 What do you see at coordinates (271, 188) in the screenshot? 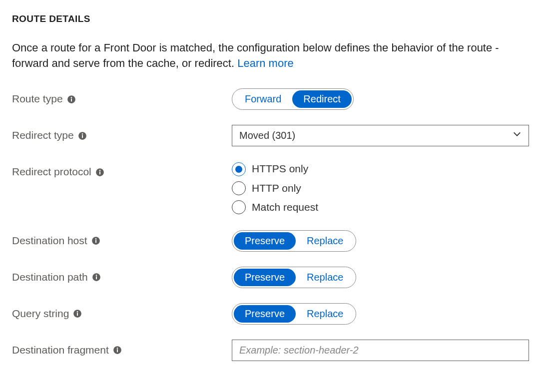
I see `redirect-protocol-row: Redirect protocol HTTPS only HTTP only M…` at bounding box center [271, 188].